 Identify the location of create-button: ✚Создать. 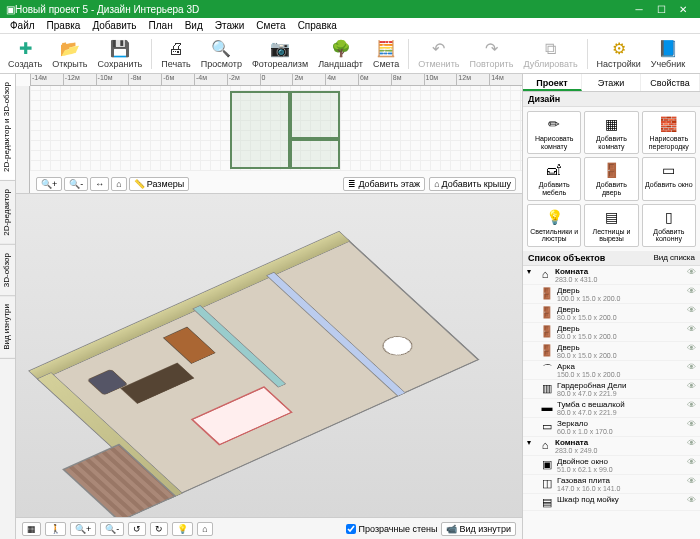
(25, 54).